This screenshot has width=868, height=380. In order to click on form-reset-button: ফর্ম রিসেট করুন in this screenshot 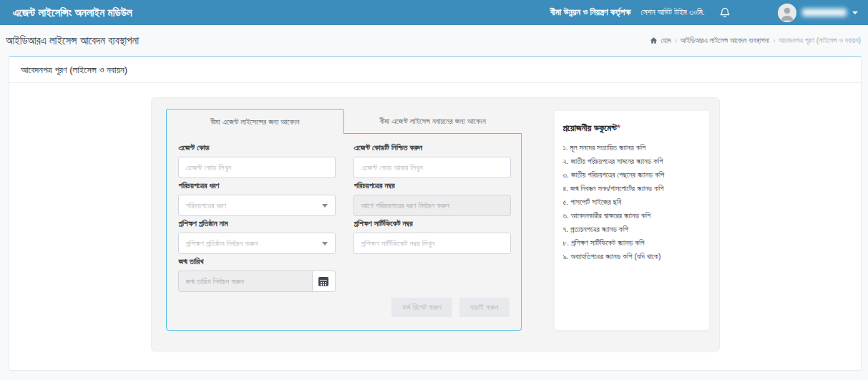, I will do `click(422, 308)`.